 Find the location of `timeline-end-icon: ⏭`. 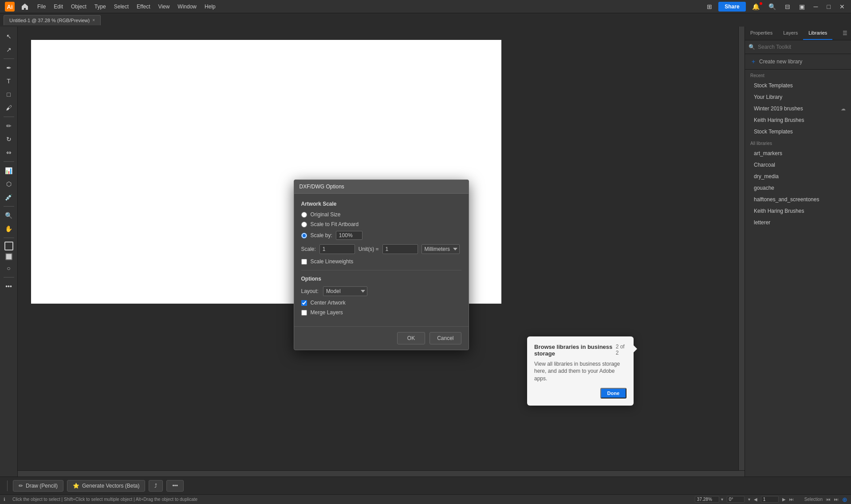

timeline-end-icon: ⏭ is located at coordinates (836, 499).